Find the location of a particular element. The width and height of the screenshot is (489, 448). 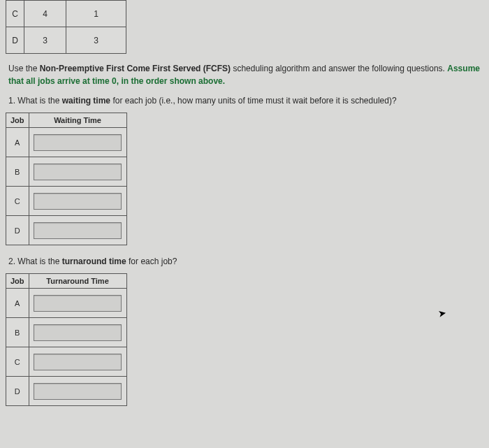

value-cell: 1 is located at coordinates (96, 14).